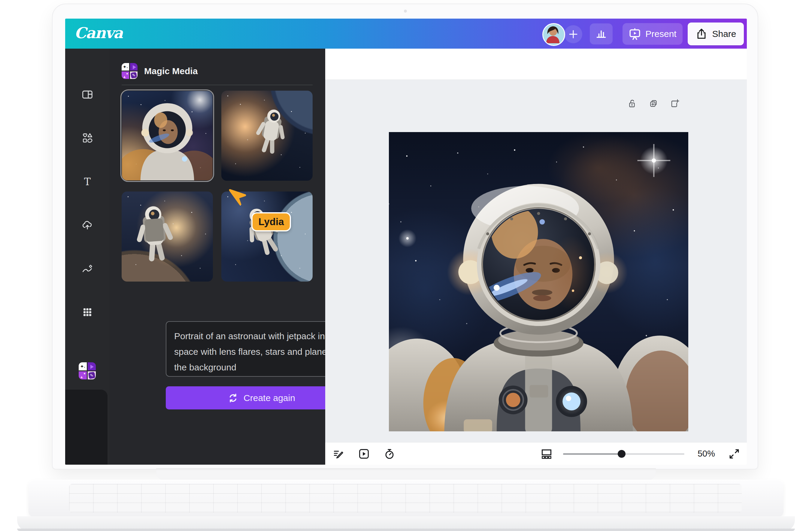 This screenshot has width=812, height=531. What do you see at coordinates (271, 132) in the screenshot?
I see `astronaut-floating-thumb` at bounding box center [271, 132].